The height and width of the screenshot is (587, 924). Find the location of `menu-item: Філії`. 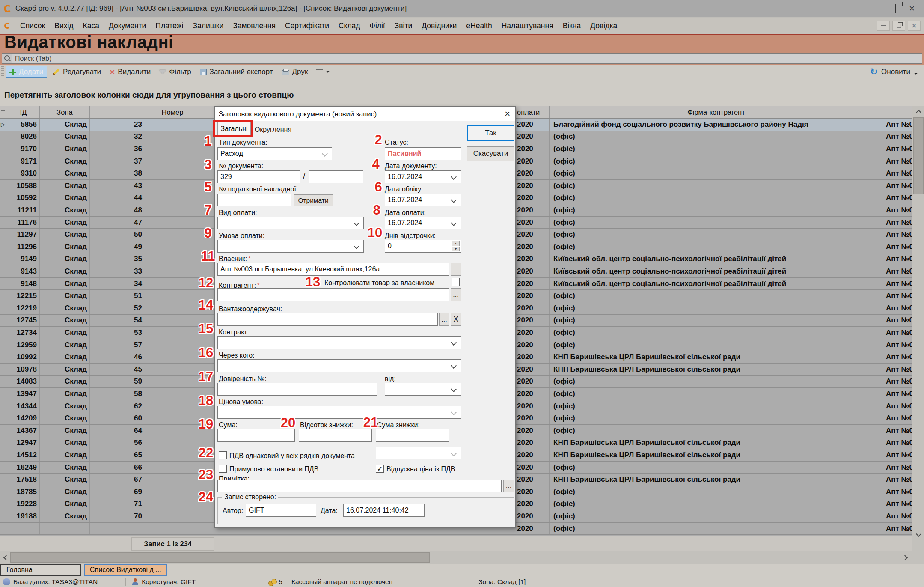

menu-item: Філії is located at coordinates (377, 26).